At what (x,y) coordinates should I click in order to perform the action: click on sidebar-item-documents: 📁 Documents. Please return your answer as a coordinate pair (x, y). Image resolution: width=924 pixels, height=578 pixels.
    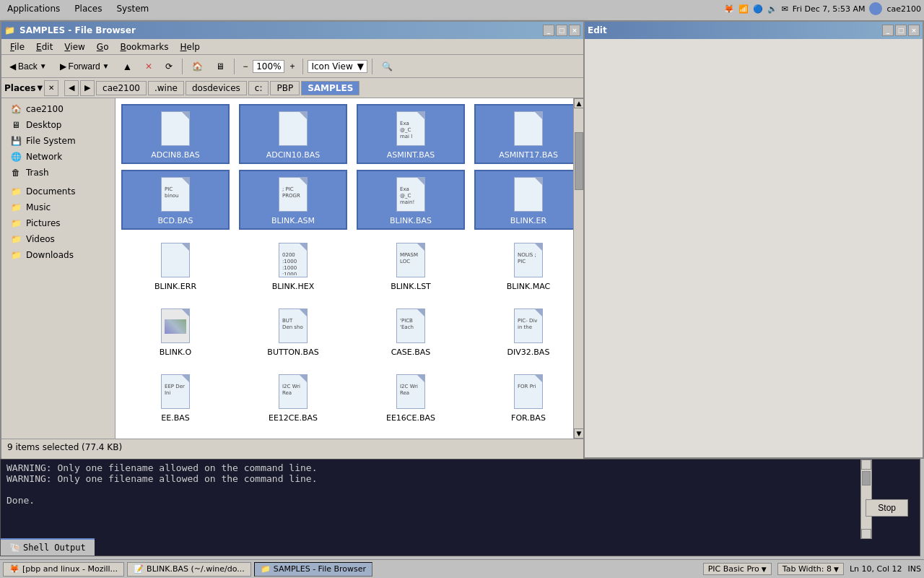
    Looking at the image, I should click on (58, 191).